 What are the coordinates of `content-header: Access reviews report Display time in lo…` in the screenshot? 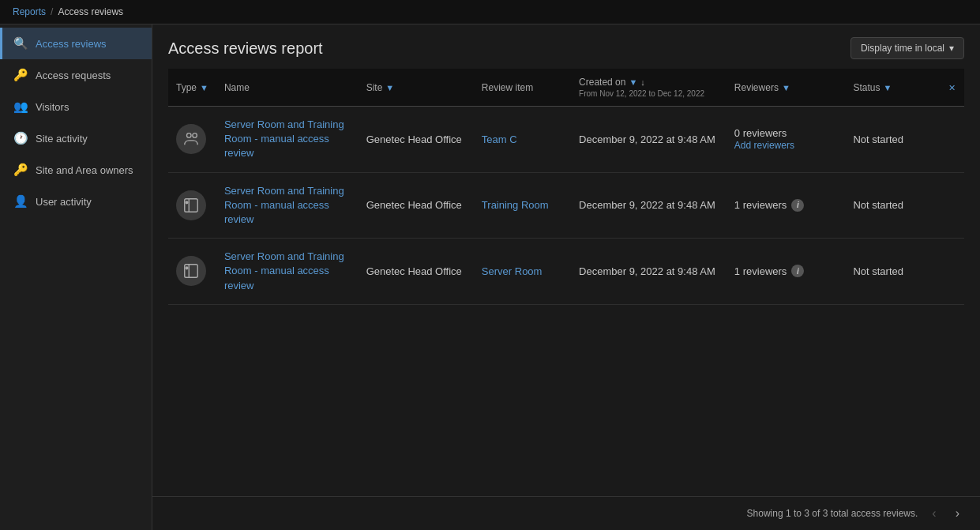 It's located at (566, 47).